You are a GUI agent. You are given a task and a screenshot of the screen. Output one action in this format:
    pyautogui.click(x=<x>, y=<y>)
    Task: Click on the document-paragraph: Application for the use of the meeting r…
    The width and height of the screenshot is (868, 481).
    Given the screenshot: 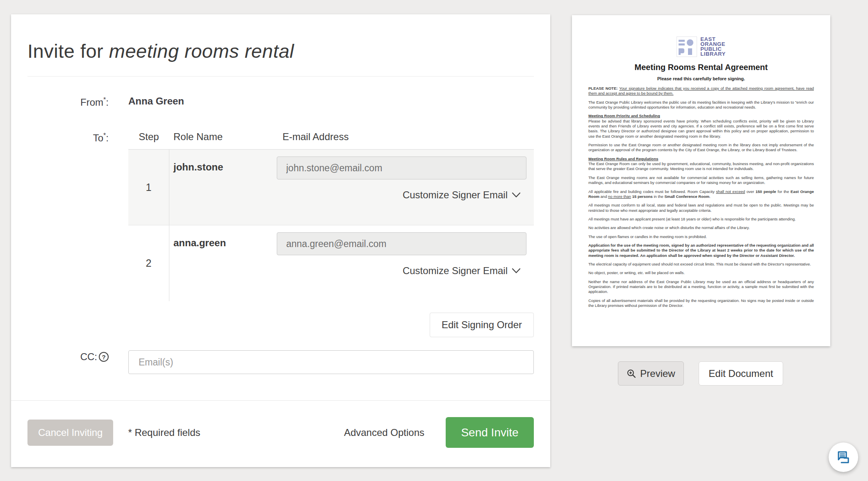 What is the action you would take?
    pyautogui.click(x=701, y=251)
    